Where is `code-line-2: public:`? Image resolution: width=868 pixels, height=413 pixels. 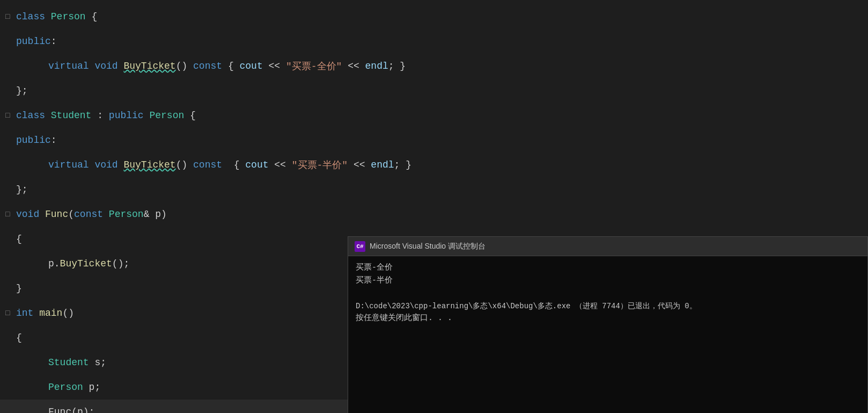 code-line-2: public: is located at coordinates (434, 41).